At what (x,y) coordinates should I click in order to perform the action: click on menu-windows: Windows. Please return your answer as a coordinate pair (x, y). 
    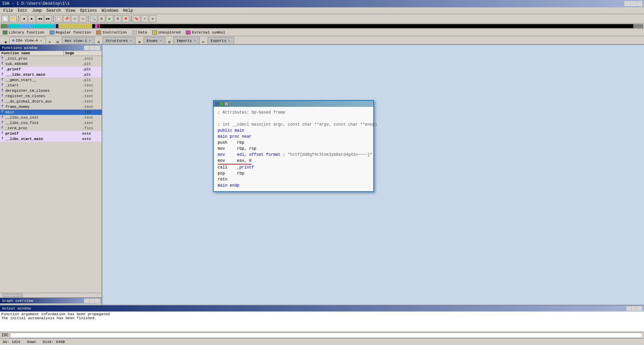
    Looking at the image, I should click on (110, 11).